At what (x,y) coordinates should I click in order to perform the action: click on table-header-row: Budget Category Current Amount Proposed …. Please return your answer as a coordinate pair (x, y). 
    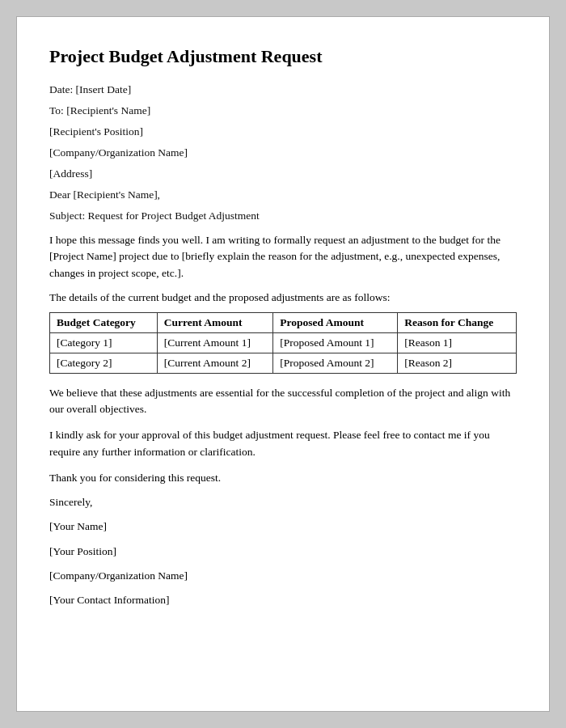
    Looking at the image, I should click on (283, 322).